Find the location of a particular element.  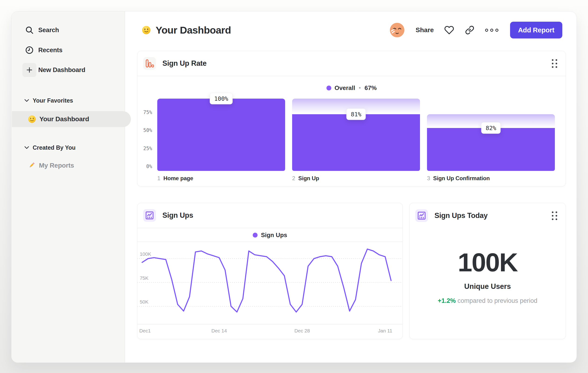

x-axis-label: Jan 11 is located at coordinates (385, 331).